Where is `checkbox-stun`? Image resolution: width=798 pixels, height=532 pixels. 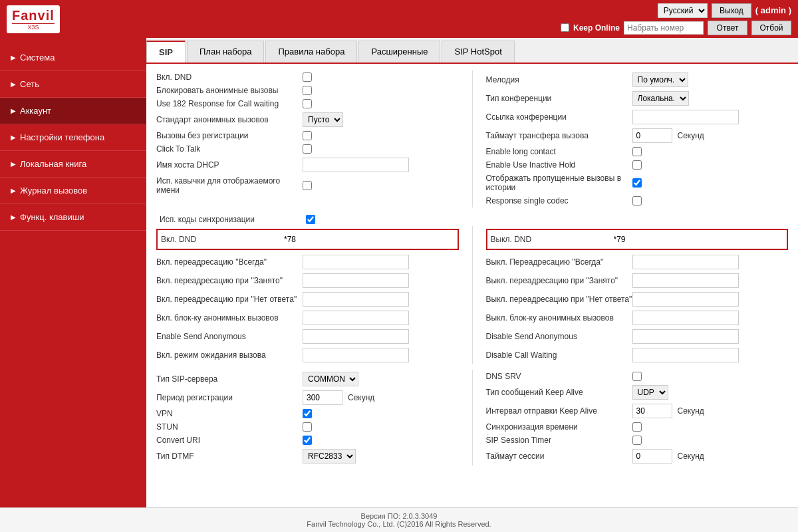 checkbox-stun is located at coordinates (307, 427).